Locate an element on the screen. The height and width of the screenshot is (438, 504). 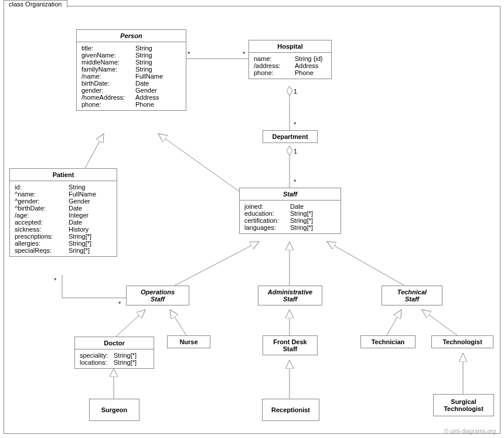
class-title: Front DeskStaff is located at coordinates (290, 345).